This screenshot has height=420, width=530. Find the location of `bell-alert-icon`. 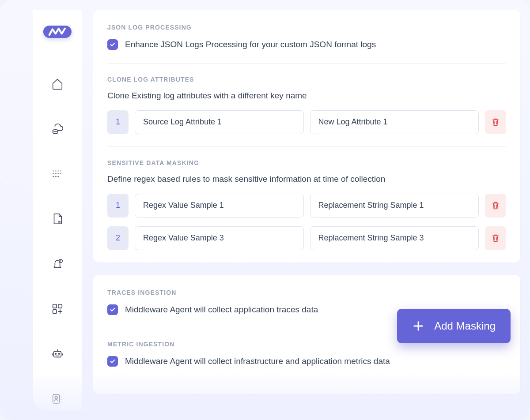

bell-alert-icon is located at coordinates (57, 264).